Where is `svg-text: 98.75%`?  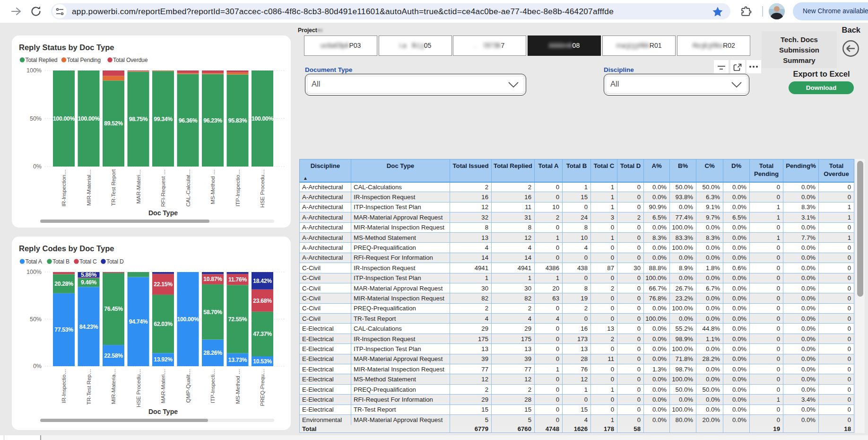
svg-text: 98.75% is located at coordinates (139, 119).